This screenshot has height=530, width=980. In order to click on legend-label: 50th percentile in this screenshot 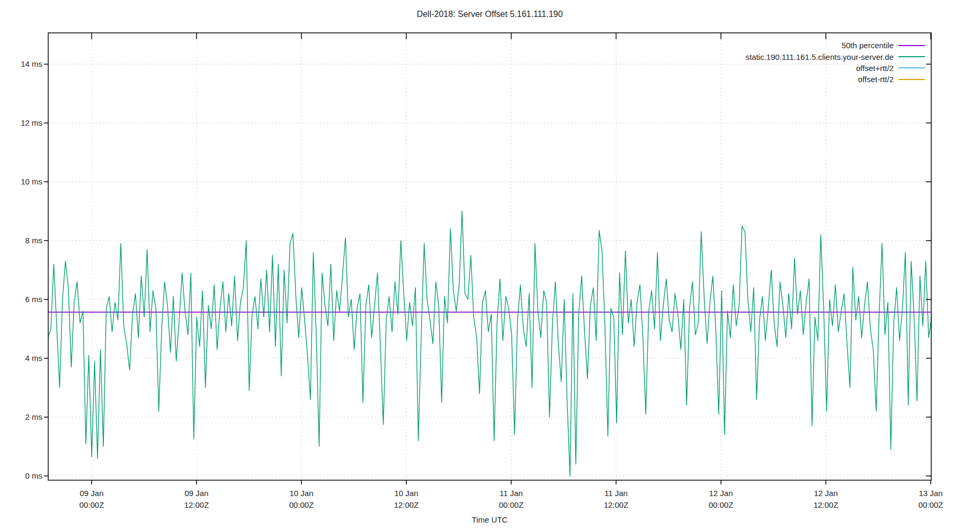, I will do `click(868, 46)`.